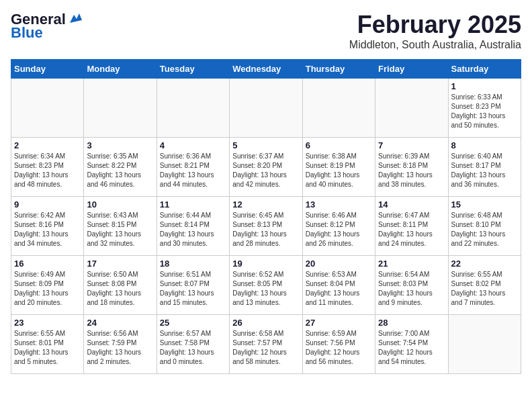 The width and height of the screenshot is (532, 411). I want to click on day-info: Sunrise: 6:33 AM Sunset: 8:23 PM Dayligh…, so click(485, 111).